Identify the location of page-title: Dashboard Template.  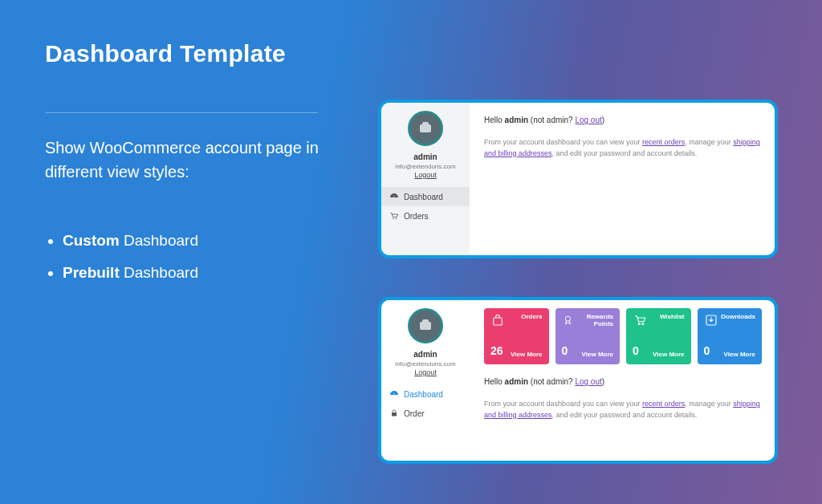
(433, 54).